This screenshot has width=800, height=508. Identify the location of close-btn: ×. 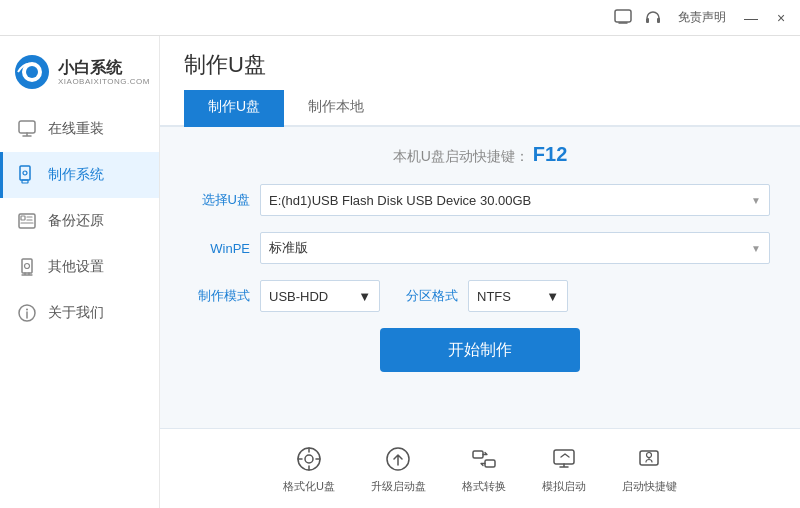
(781, 18).